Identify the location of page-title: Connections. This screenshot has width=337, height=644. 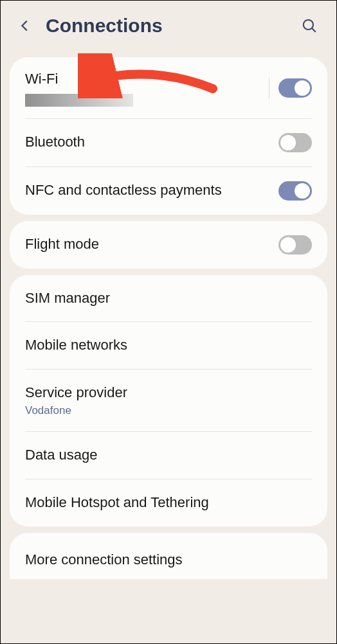
(171, 26).